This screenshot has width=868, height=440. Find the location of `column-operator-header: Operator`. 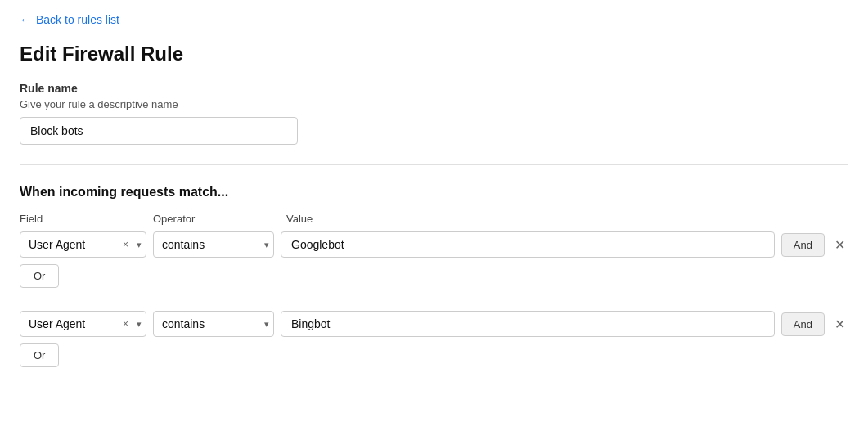

column-operator-header: Operator is located at coordinates (216, 219).